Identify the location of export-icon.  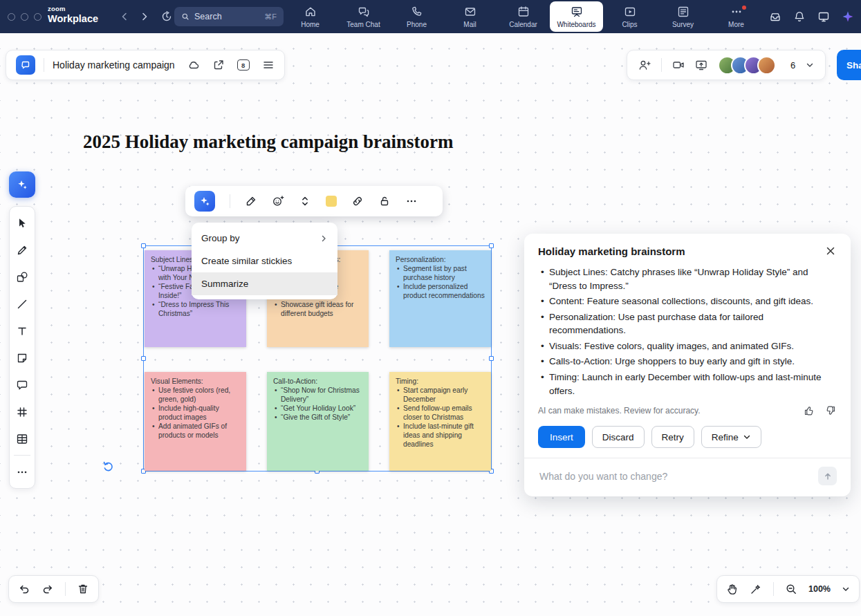
(219, 65).